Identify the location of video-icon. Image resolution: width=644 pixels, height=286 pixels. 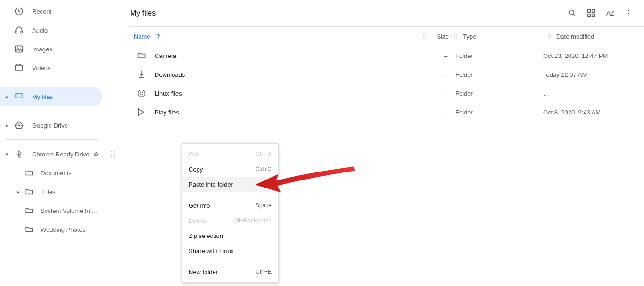
(19, 68).